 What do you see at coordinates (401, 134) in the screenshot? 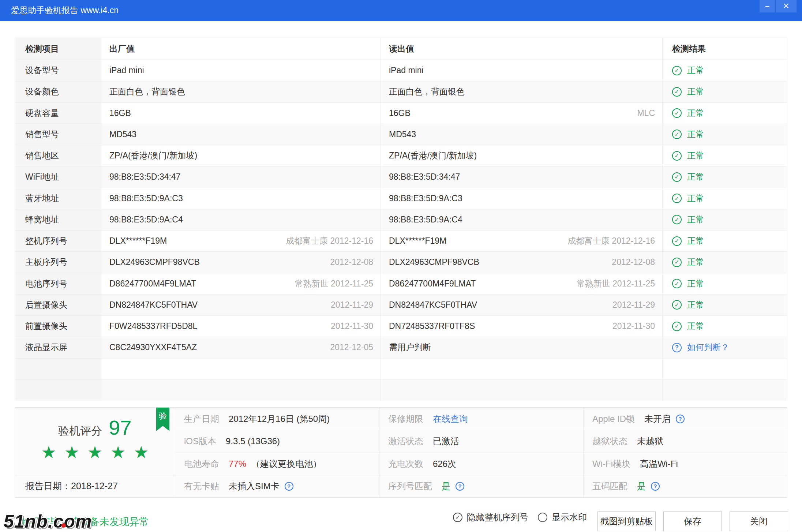
I see `table-row: 销售型号MD543MD543✓正常` at bounding box center [401, 134].